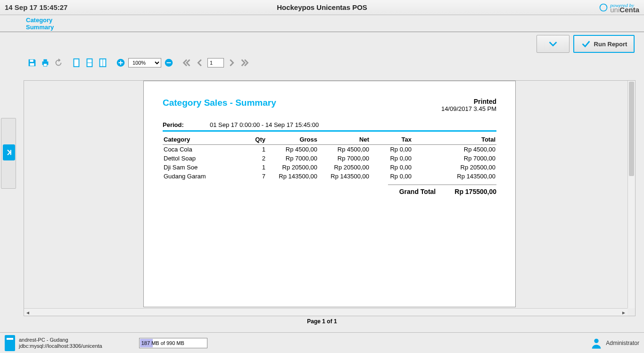  I want to click on scroll-right-arrow: ►, so click(624, 312).